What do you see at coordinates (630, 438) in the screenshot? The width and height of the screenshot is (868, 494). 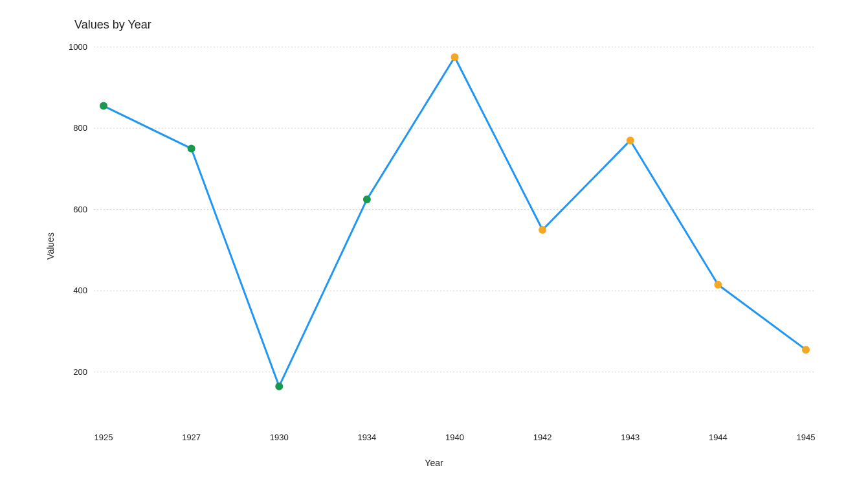 I see `x-tick-label: 1943` at bounding box center [630, 438].